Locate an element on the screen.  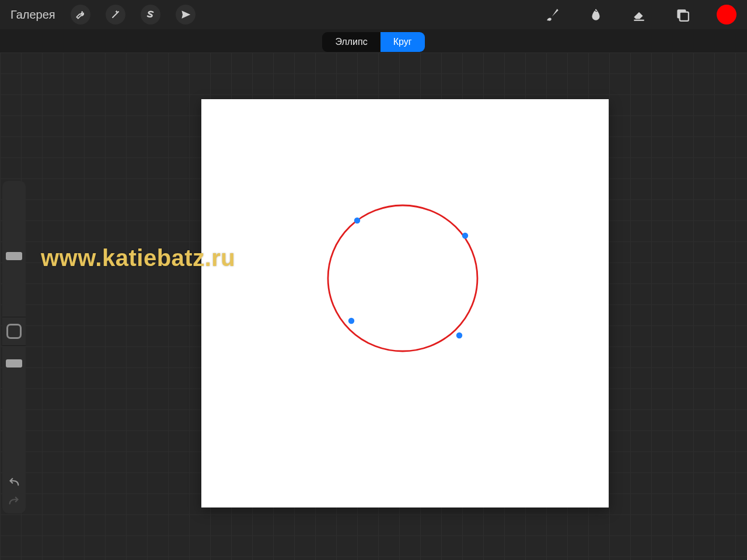
side-sliders-panel is located at coordinates (14, 347).